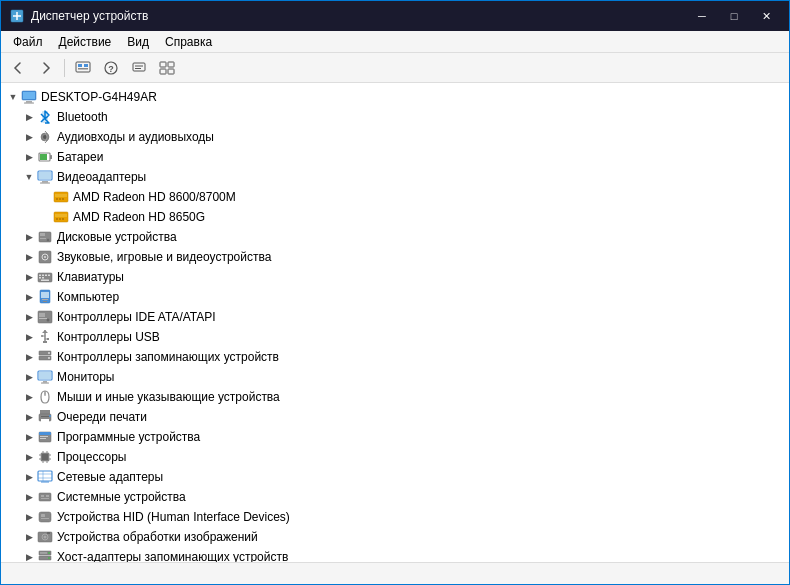  I want to click on sound-expand-icon: ▶, so click(29, 257).